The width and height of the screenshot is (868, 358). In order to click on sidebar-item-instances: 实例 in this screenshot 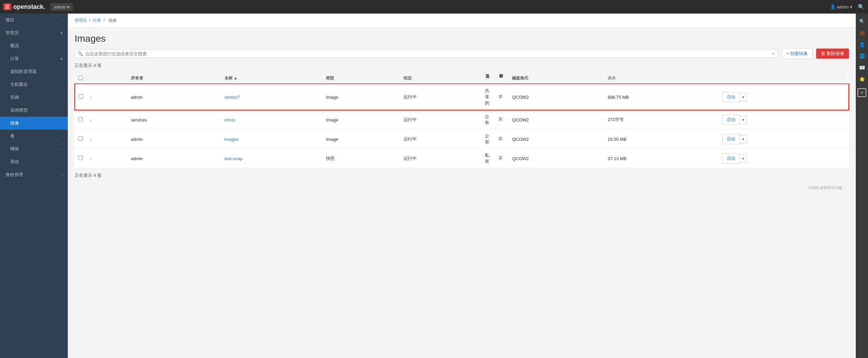, I will do `click(34, 97)`.